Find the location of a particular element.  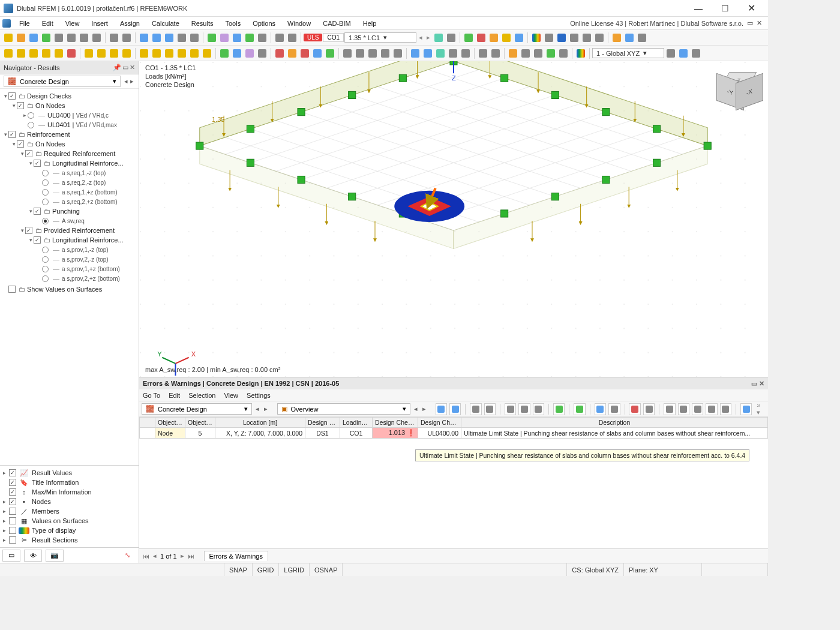

radio-r2 is located at coordinates (46, 182).